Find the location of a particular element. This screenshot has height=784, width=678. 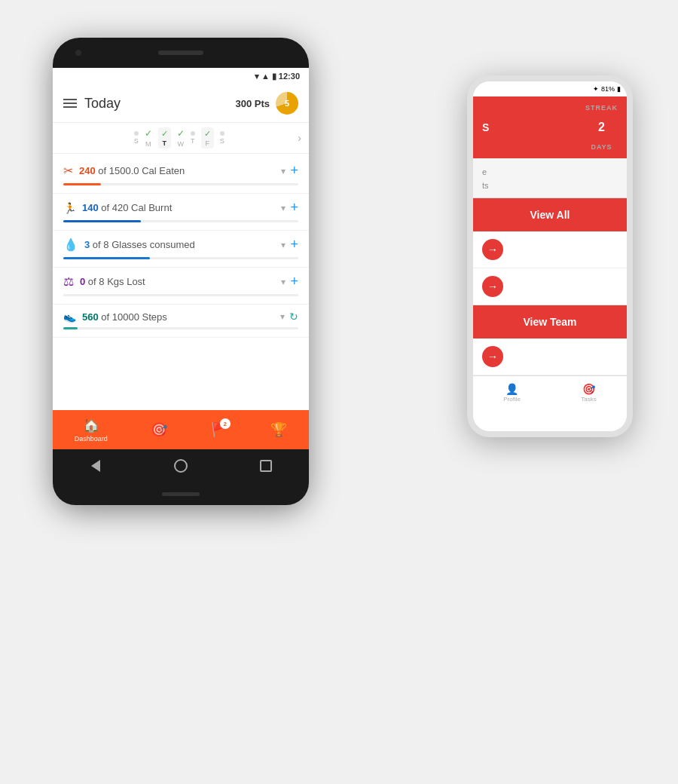

day-monday: ✓ M is located at coordinates (148, 138).